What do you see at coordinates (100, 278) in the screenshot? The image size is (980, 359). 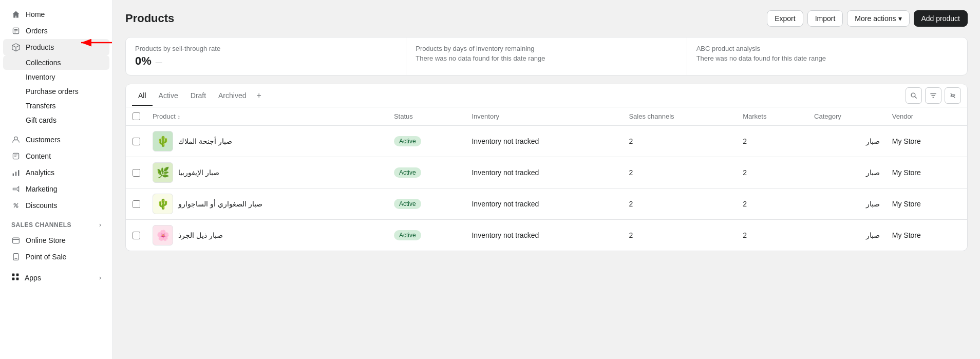 I see `apps-chevron-icon: ›` at bounding box center [100, 278].